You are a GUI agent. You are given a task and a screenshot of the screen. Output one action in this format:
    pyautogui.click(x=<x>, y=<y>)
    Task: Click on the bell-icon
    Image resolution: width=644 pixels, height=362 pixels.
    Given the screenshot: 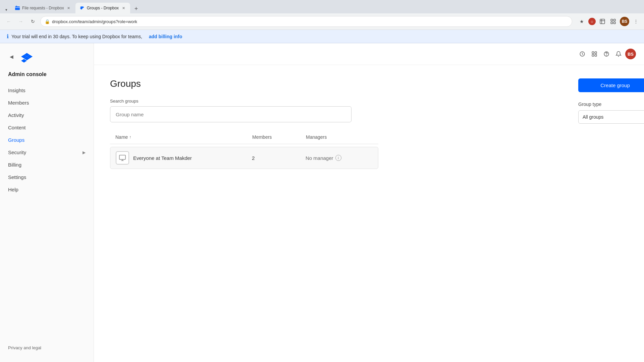 What is the action you would take?
    pyautogui.click(x=619, y=54)
    